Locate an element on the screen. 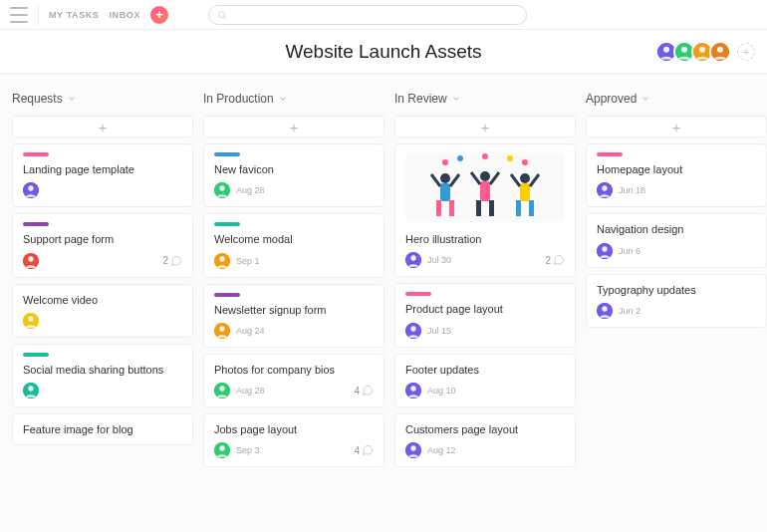 The image size is (767, 532). menu-icon is located at coordinates (19, 15).